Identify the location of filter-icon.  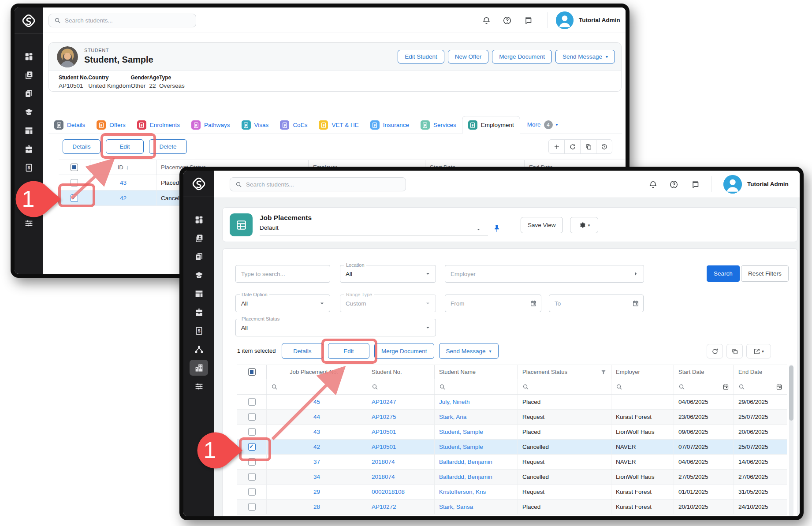
(603, 372).